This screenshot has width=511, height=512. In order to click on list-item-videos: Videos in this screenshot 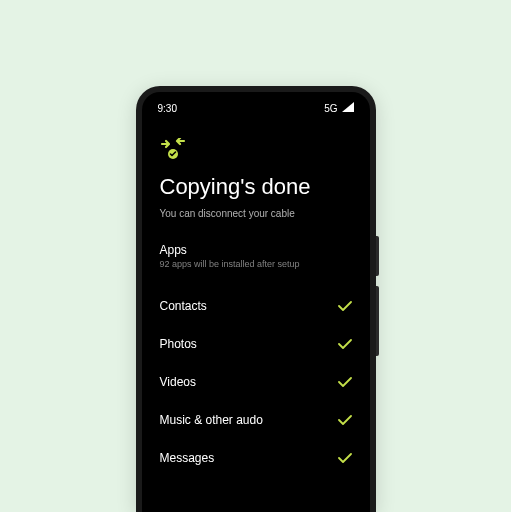, I will do `click(256, 382)`.